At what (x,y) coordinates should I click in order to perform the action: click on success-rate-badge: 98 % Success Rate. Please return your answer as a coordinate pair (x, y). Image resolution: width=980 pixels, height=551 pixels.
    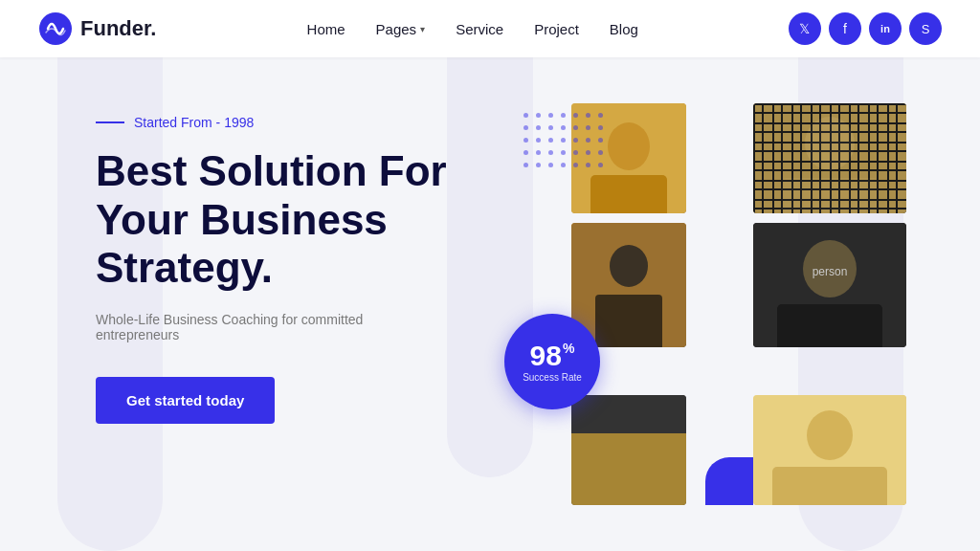
    Looking at the image, I should click on (552, 362).